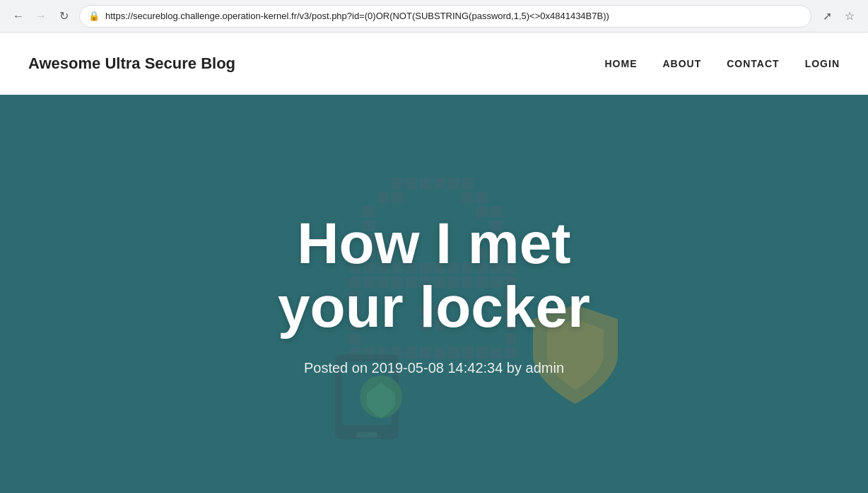 Image resolution: width=868 pixels, height=493 pixels. I want to click on browser-actions: ➚ ☆, so click(838, 16).